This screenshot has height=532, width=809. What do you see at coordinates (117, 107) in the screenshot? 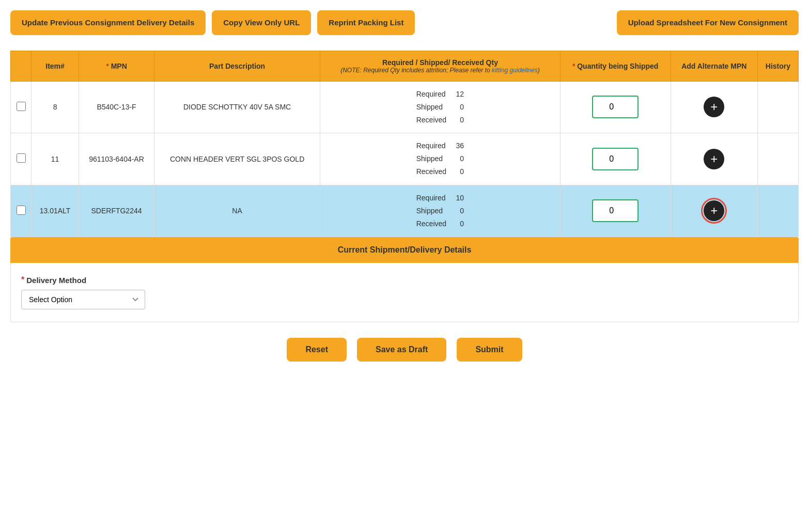
I see `row-mpn: B540C-13-F` at bounding box center [117, 107].